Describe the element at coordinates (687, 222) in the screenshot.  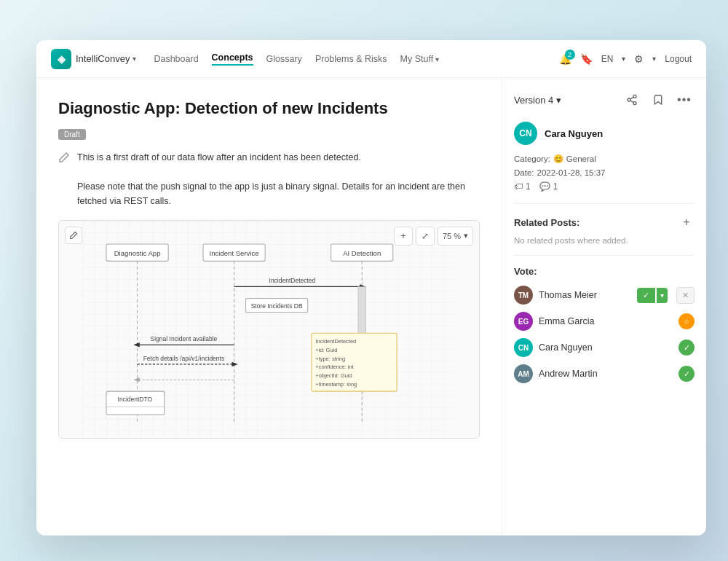
I see `add-related-post-button: +` at that location.